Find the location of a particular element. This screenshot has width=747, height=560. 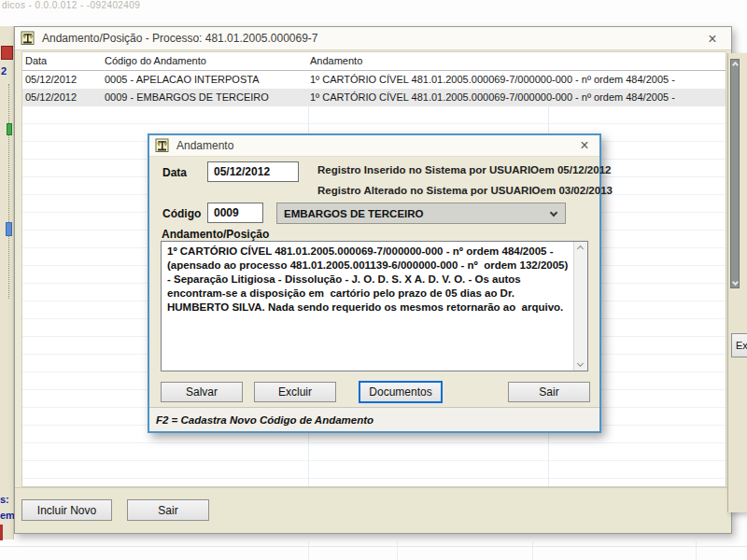

registro-alterado-line: Registro Alterado no Sistema por USUARIO… is located at coordinates (453, 190).